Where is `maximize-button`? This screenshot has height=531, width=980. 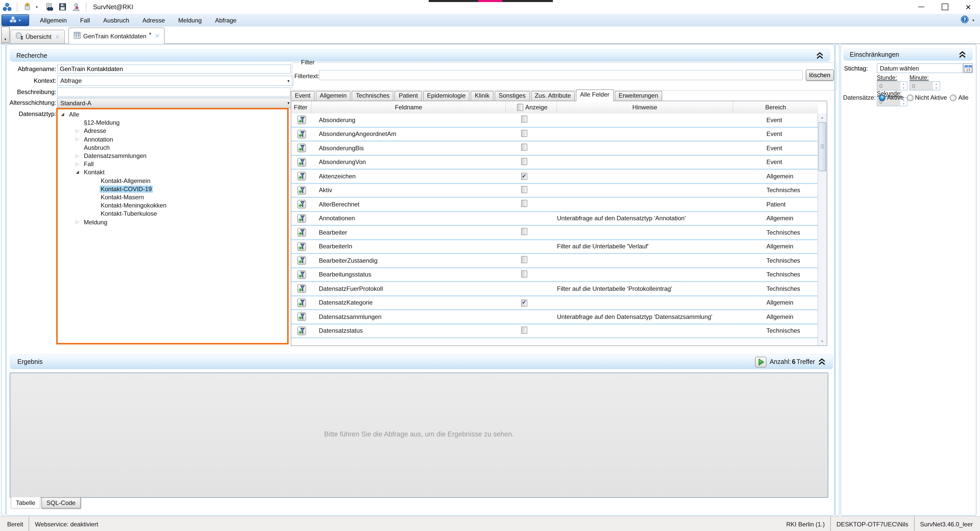
maximize-button is located at coordinates (945, 7).